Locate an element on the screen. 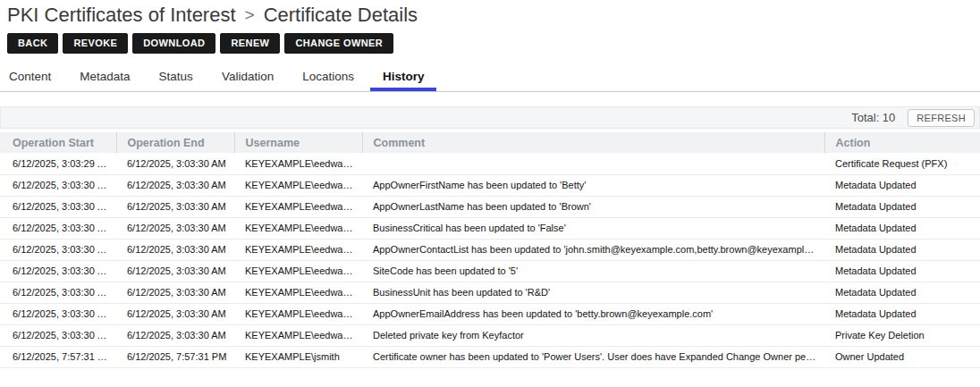  cell-comment: AppOwnerContactList has been updated to … is located at coordinates (594, 249).